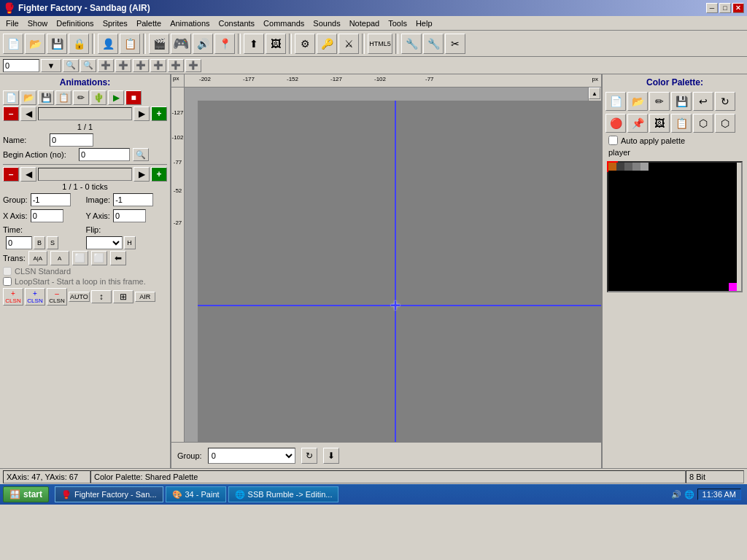  What do you see at coordinates (115, 23) in the screenshot?
I see `menu-sprites: Sprites` at bounding box center [115, 23].